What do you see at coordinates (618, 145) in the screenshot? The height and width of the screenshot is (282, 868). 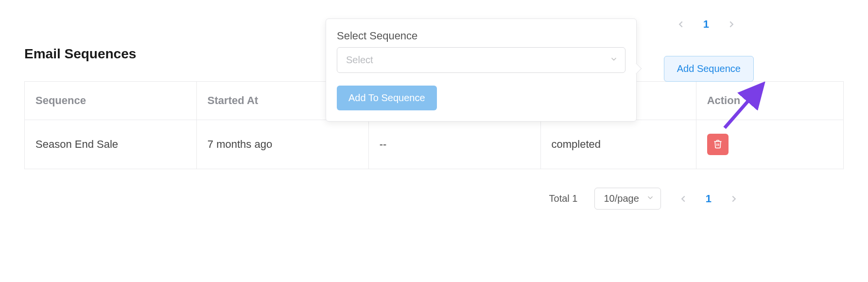 I see `cell-status: completed` at bounding box center [618, 145].